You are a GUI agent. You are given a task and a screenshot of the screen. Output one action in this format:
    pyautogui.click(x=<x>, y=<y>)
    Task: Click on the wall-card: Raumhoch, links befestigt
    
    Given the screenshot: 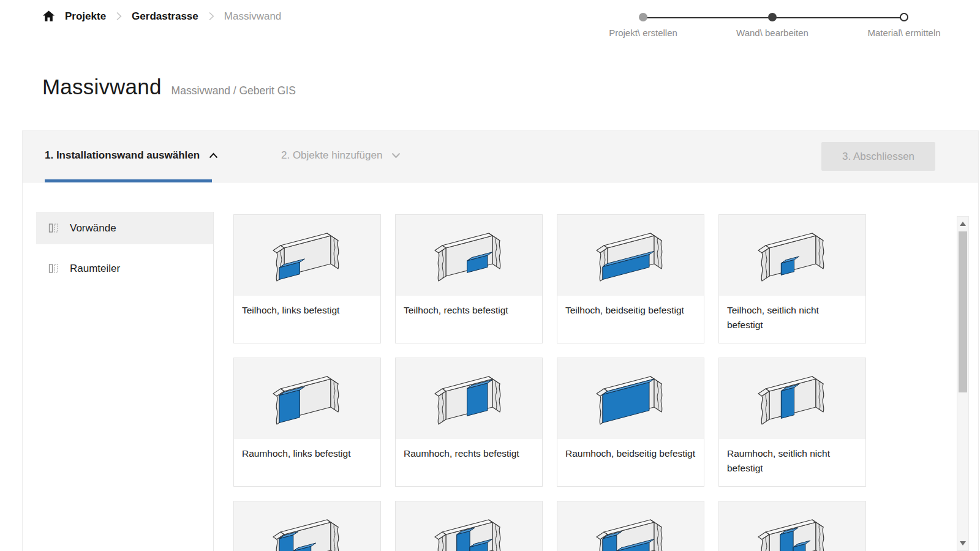 What is the action you would take?
    pyautogui.click(x=307, y=422)
    